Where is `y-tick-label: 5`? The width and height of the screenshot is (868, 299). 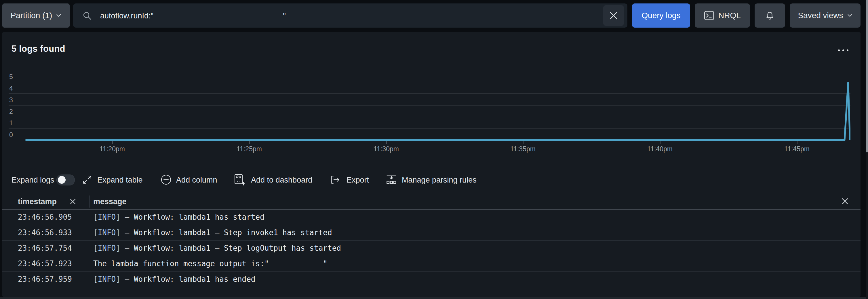
y-tick-label: 5 is located at coordinates (11, 77).